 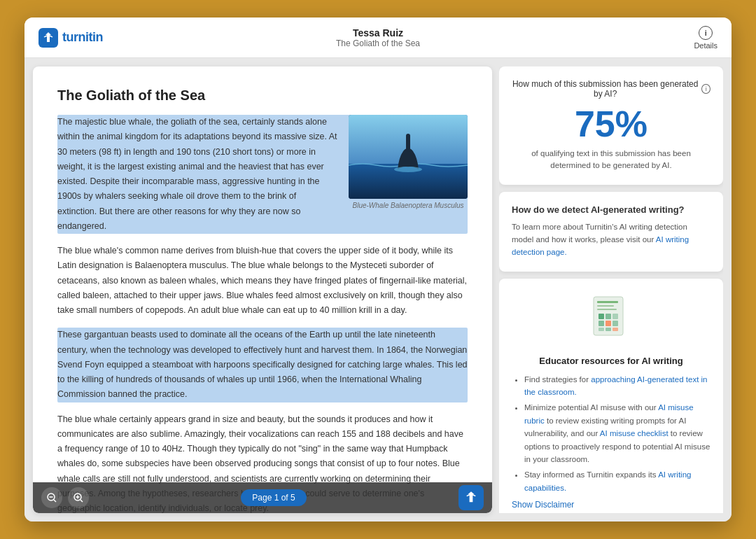 I want to click on resource-item-1: Find strategies for approaching AI-gener…, so click(x=617, y=386).